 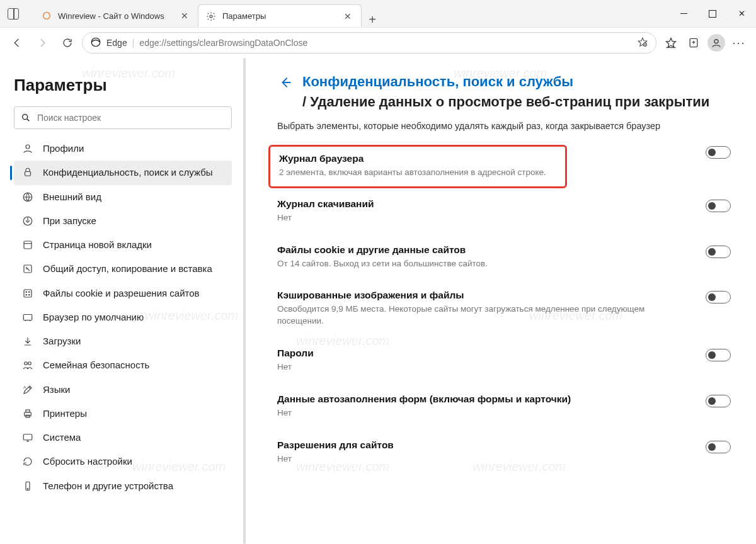 I want to click on sidebar-item-13: Сбросить настройки, so click(x=123, y=462).